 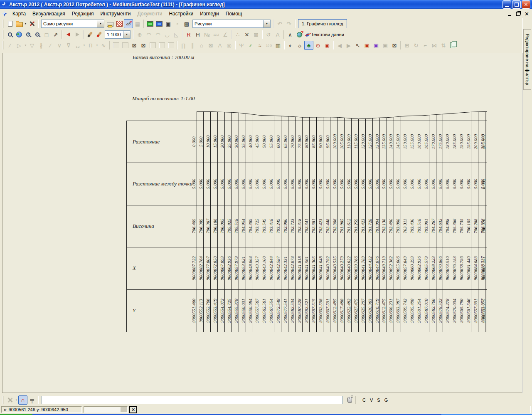 What do you see at coordinates (26, 24) in the screenshot?
I see `open-drawing-caret-icon: ▼` at bounding box center [26, 24].